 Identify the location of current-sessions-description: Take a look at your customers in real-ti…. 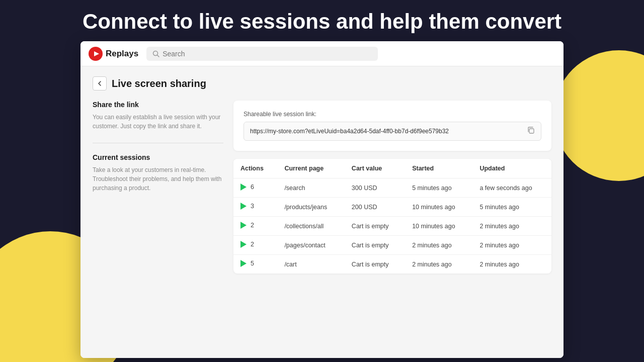
(158, 179).